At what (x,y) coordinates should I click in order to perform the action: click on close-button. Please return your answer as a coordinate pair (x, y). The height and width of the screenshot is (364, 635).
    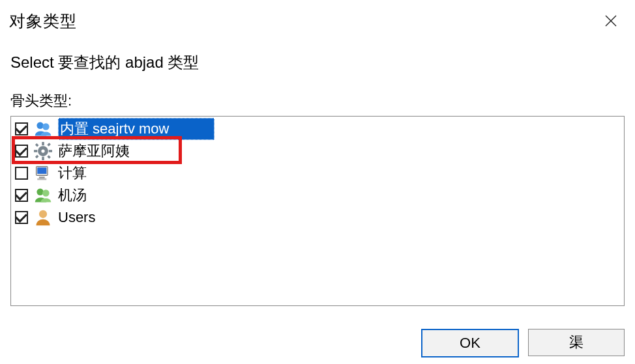
    Looking at the image, I should click on (611, 21).